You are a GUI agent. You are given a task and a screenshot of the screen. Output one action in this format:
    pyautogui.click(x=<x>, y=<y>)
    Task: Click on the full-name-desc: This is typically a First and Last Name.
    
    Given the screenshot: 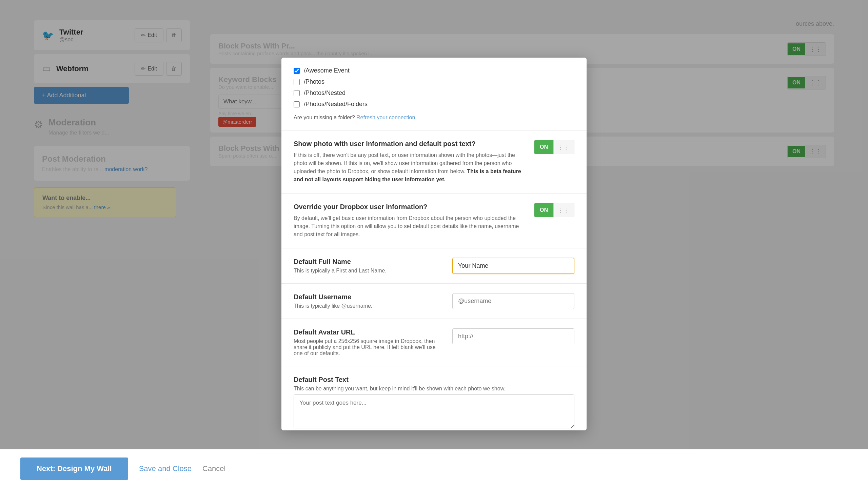 What is the action you would take?
    pyautogui.click(x=370, y=271)
    